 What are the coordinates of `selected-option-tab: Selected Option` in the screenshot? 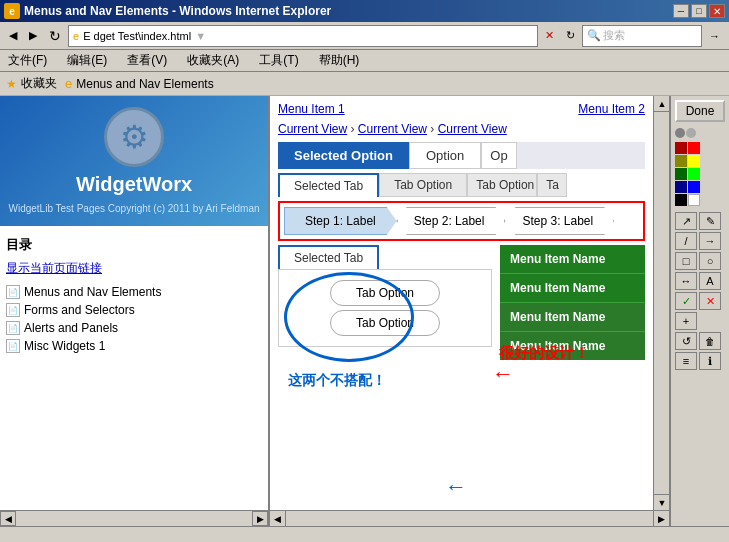 It's located at (344, 156).